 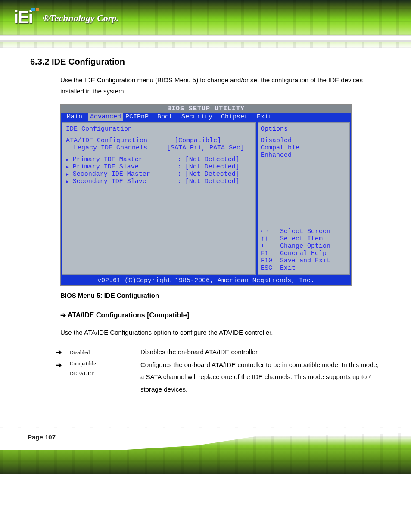 What do you see at coordinates (221, 85) in the screenshot?
I see `intro-paragraph: Use the IDE Configuration menu (BIOS Men…` at bounding box center [221, 85].